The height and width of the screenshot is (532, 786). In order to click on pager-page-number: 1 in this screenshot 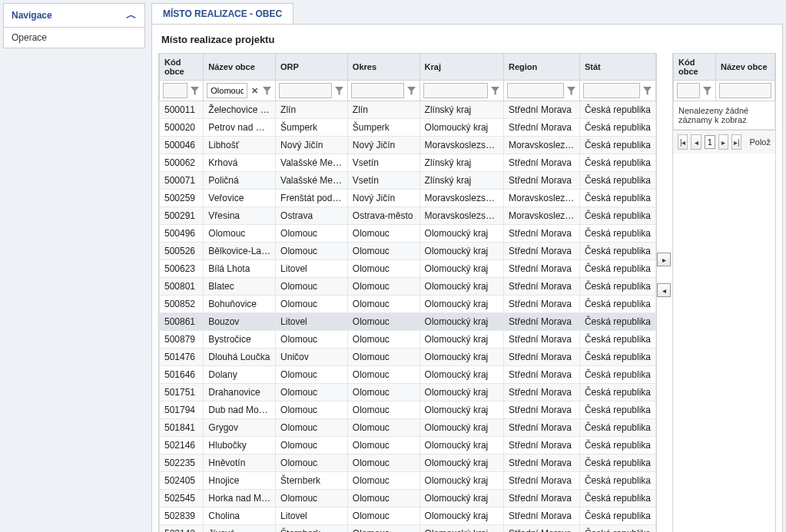, I will do `click(710, 142)`.